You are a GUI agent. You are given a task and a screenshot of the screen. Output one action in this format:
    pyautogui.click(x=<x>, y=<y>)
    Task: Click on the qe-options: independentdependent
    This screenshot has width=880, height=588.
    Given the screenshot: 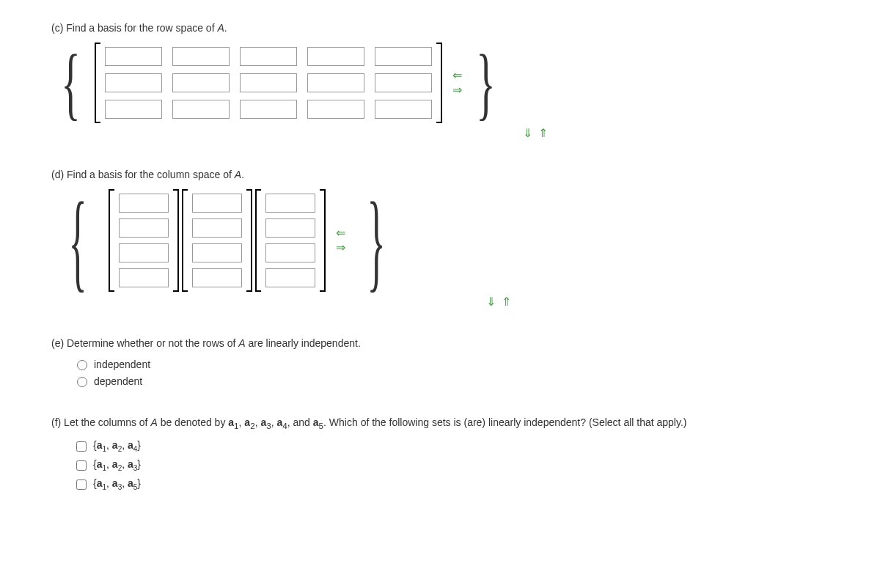 What is the action you would take?
    pyautogui.click(x=440, y=372)
    